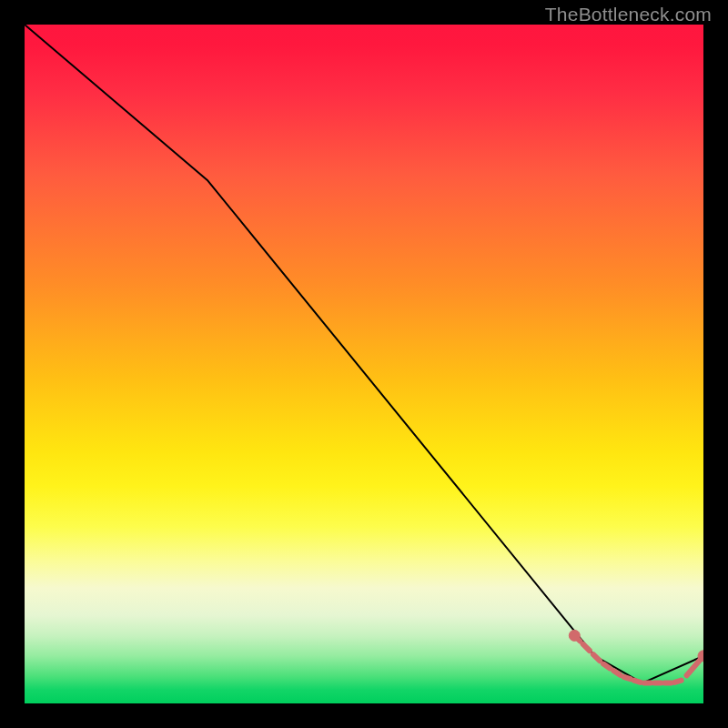  What do you see at coordinates (628, 15) in the screenshot?
I see `watermark-label: TheBottleneck.com` at bounding box center [628, 15].